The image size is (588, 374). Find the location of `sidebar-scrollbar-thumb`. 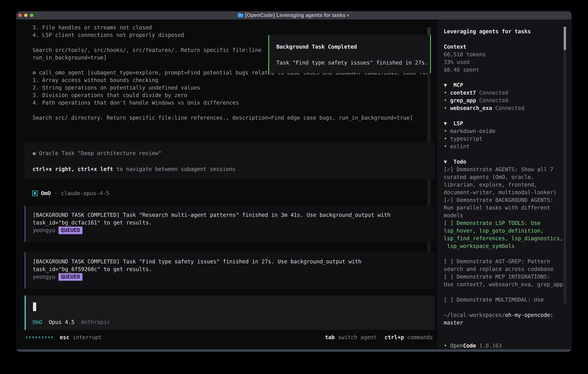

sidebar-scrollbar-thumb is located at coordinates (565, 38).